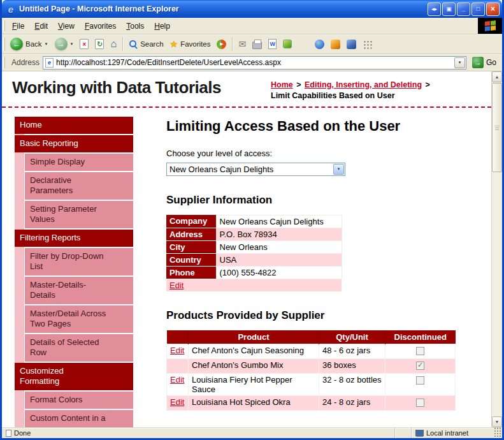 This screenshot has width=504, height=440. Describe the element at coordinates (497, 422) in the screenshot. I see `scroll-down-button: ▼` at that location.